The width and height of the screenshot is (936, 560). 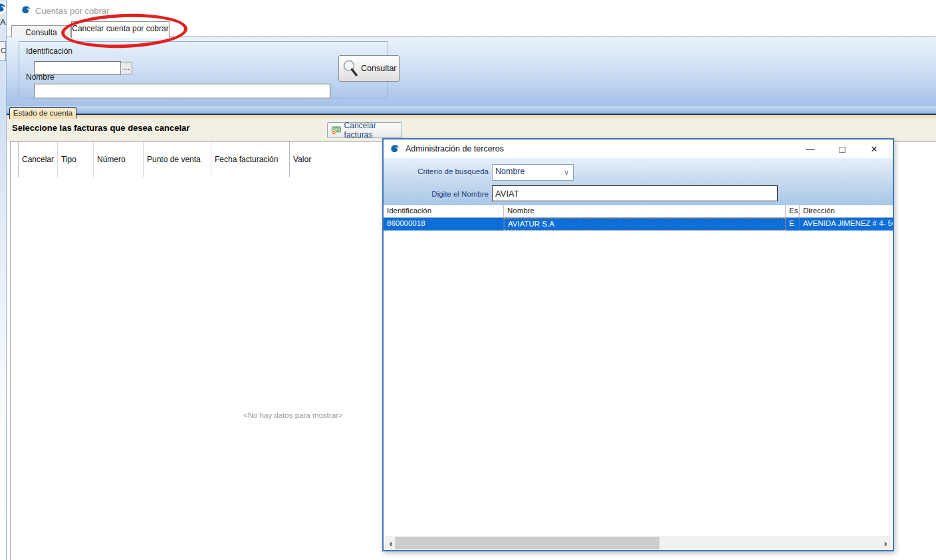 What do you see at coordinates (885, 543) in the screenshot?
I see `scroll-right-icon: ›` at bounding box center [885, 543].